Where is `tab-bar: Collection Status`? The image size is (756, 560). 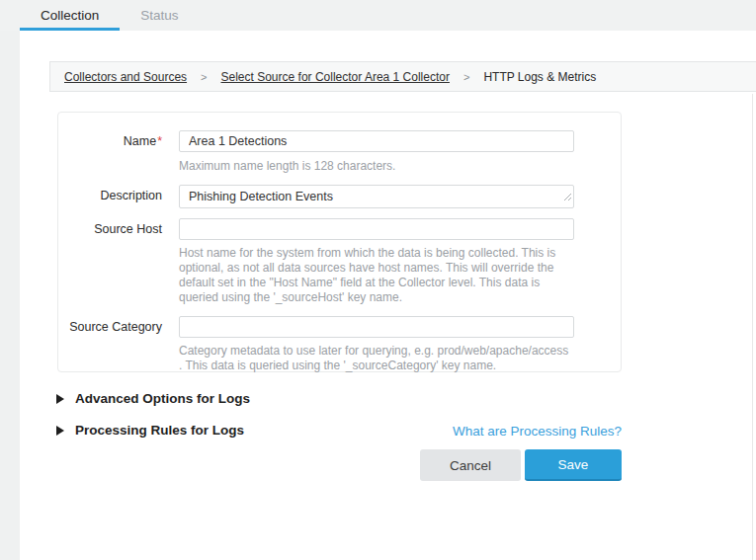 tab-bar: Collection Status is located at coordinates (378, 16).